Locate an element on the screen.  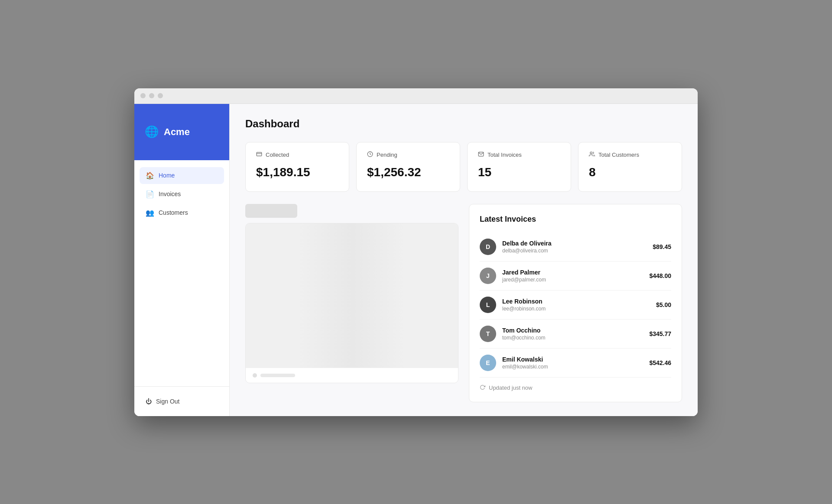
invoice-name-3: Tom Occhino is located at coordinates (573, 330).